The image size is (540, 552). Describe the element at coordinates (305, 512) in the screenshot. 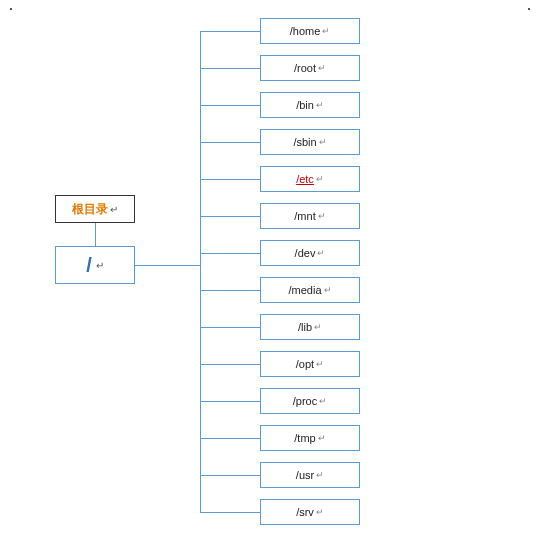

I see `directory-name: /srv` at that location.